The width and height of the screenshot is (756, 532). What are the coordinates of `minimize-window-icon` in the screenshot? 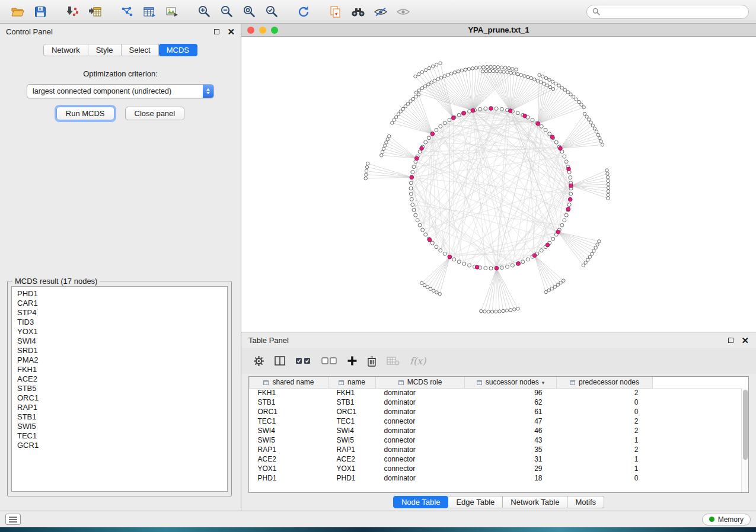 It's located at (263, 30).